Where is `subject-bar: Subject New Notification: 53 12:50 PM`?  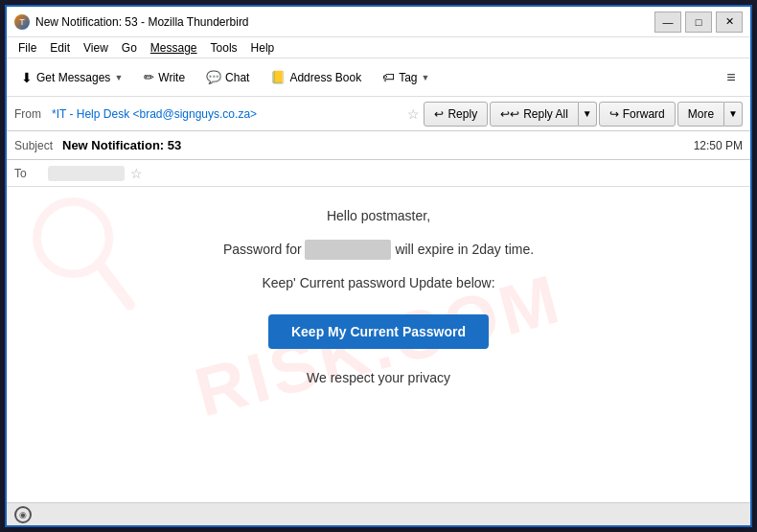 subject-bar: Subject New Notification: 53 12:50 PM is located at coordinates (378, 146).